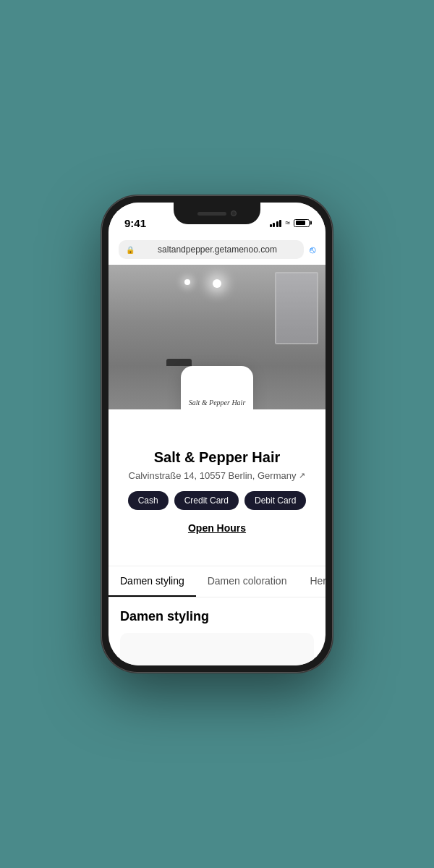 The height and width of the screenshot is (868, 434). Describe the element at coordinates (217, 582) in the screenshot. I see `tabs-container: Damen styling Damen coloration Her` at that location.